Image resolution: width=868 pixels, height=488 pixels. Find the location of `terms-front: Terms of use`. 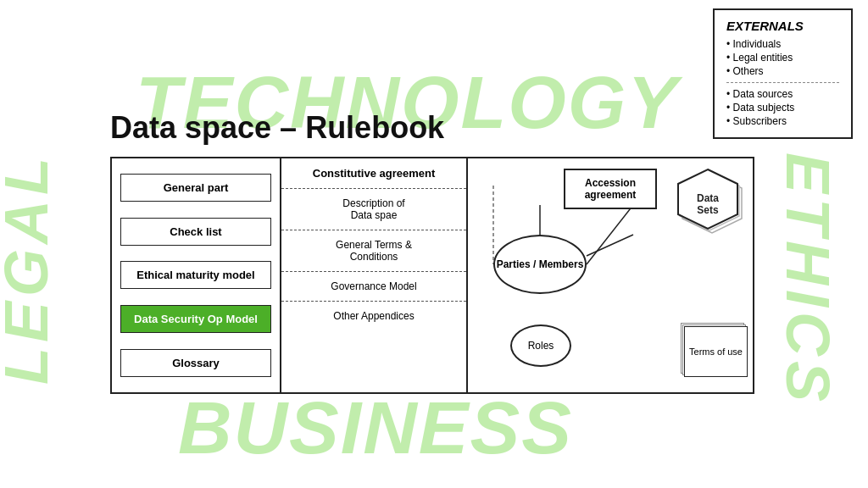

terms-front: Terms of use is located at coordinates (715, 352).